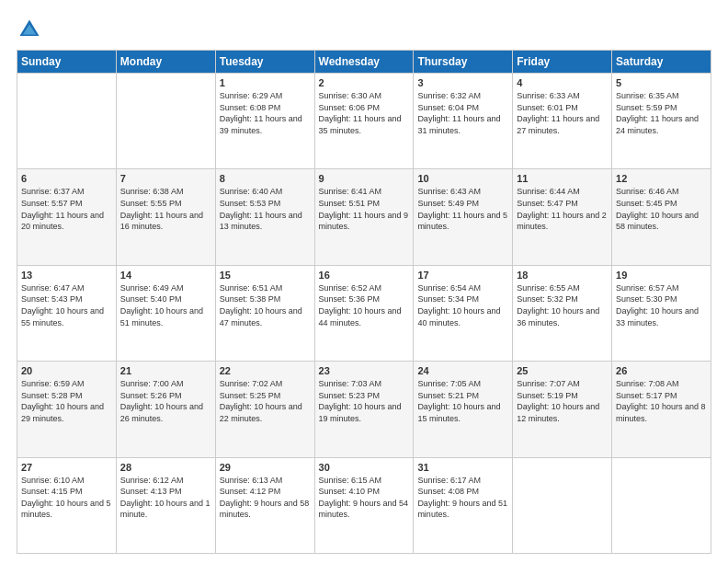 Image resolution: width=728 pixels, height=563 pixels. What do you see at coordinates (165, 63) in the screenshot?
I see `column-header-monday: Monday` at bounding box center [165, 63].